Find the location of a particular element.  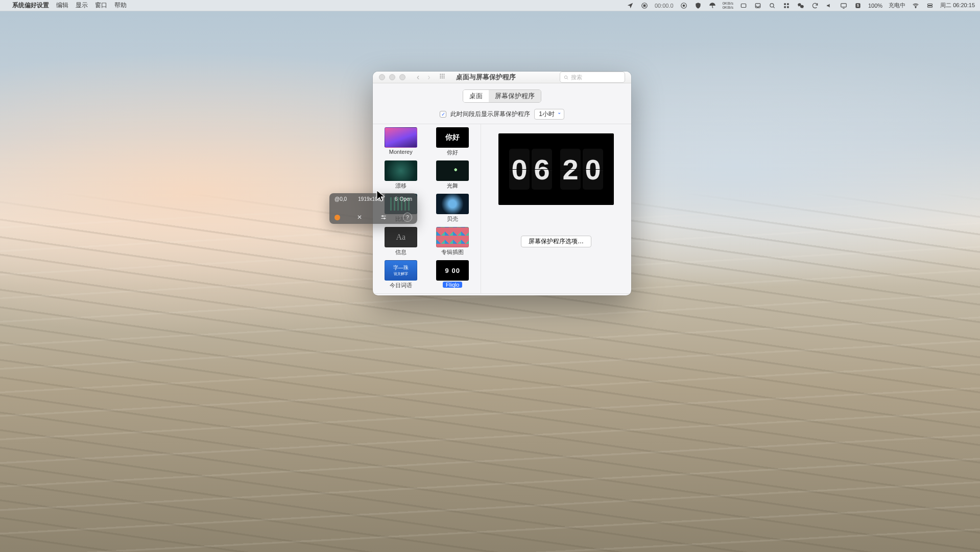

thumb-fliqlo: 9 00 is located at coordinates (452, 270).